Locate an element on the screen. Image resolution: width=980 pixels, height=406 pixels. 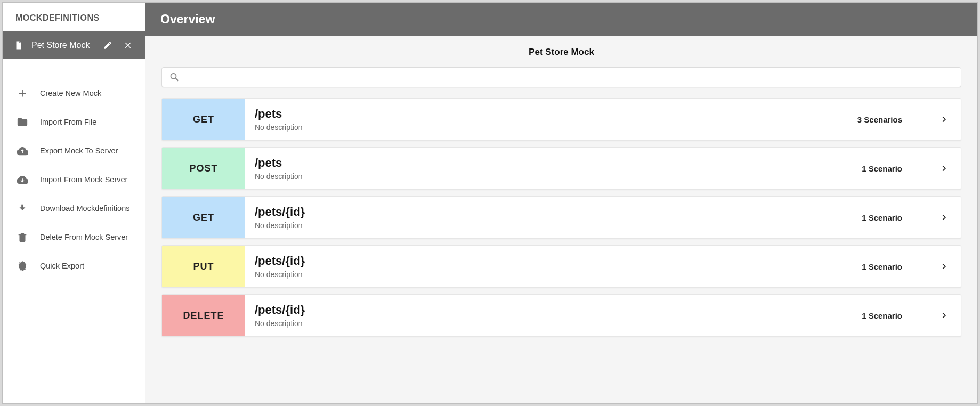
menu-item-label: Import From File is located at coordinates (68, 122).